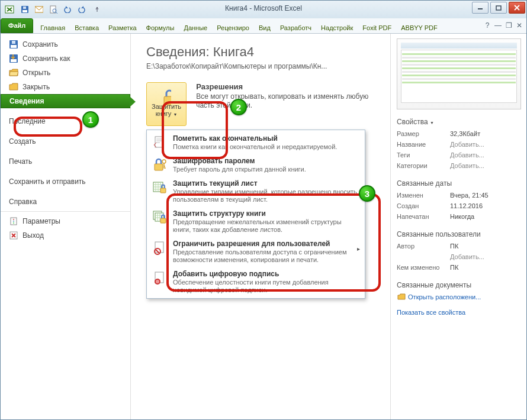  What do you see at coordinates (256, 192) in the screenshot?
I see `menu-protect-sheet: Защитить текущий листУправление типами и…` at bounding box center [256, 192].